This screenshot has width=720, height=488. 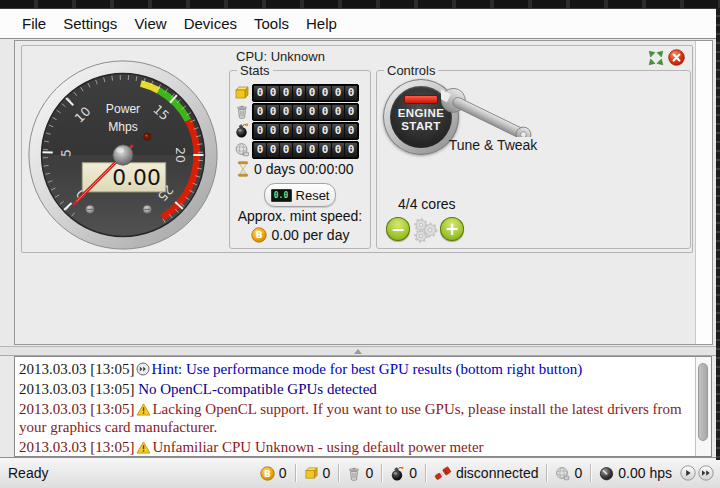 What do you see at coordinates (606, 474) in the screenshot?
I see `hashrate-gauge-icon` at bounding box center [606, 474].